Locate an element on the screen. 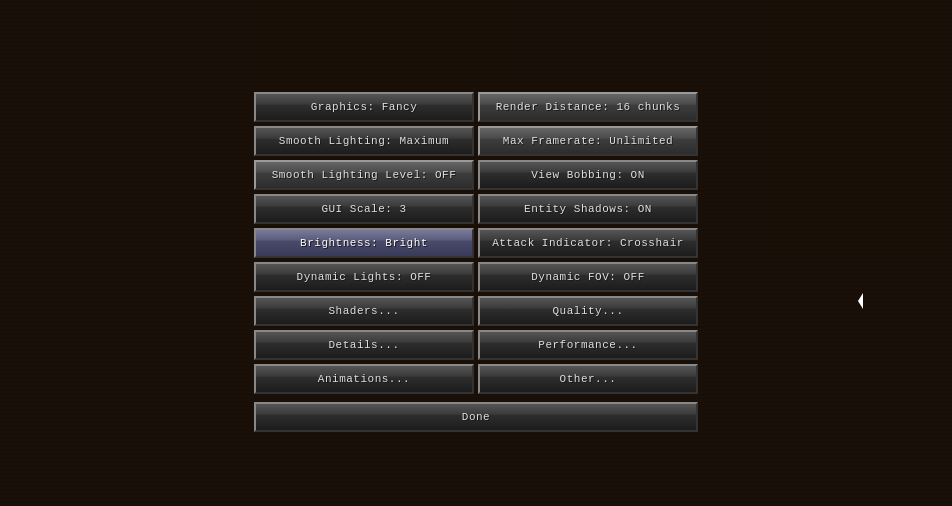 This screenshot has height=506, width=952. done-button-wrapper: Done is located at coordinates (476, 417).